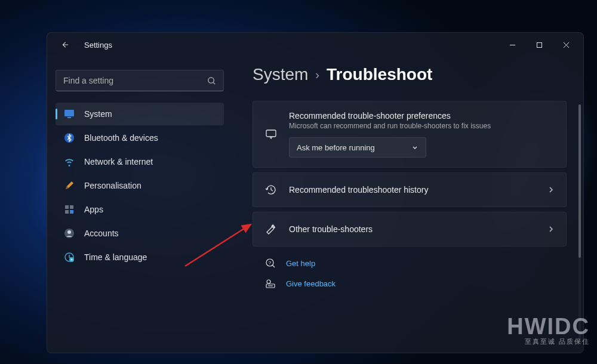  Describe the element at coordinates (69, 209) in the screenshot. I see `apps-icon` at that location.